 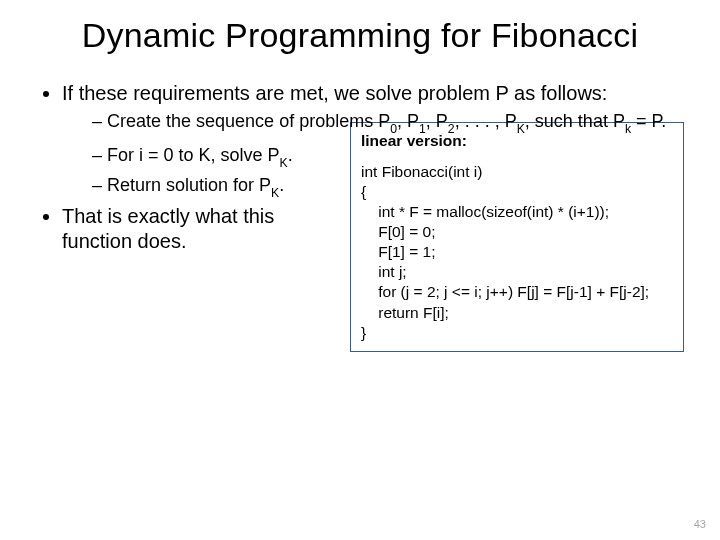 What do you see at coordinates (700, 524) in the screenshot?
I see `page-number: 43` at bounding box center [700, 524].